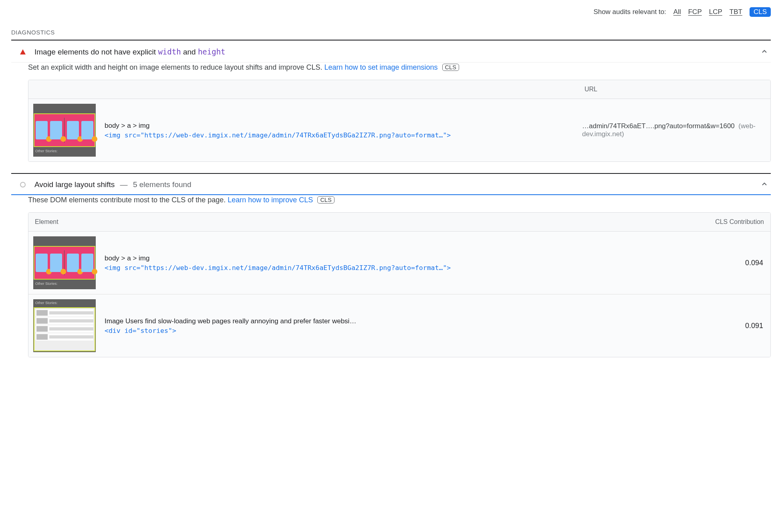 This screenshot has height=532, width=782. What do you see at coordinates (23, 52) in the screenshot?
I see `fail-triangle-icon` at bounding box center [23, 52].